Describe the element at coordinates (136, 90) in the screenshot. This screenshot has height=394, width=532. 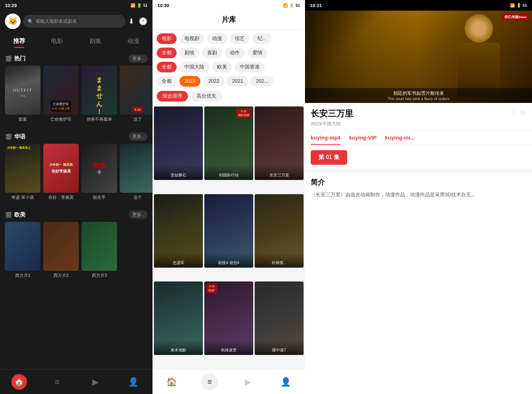
I see `poster-4: 9.18` at that location.